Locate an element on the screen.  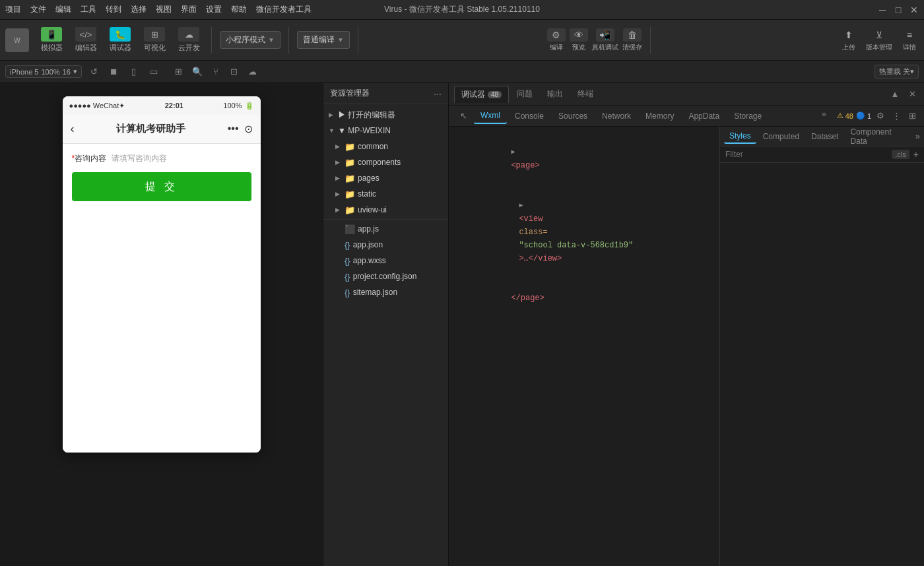
editor-button: </> 编辑器 is located at coordinates (86, 40).